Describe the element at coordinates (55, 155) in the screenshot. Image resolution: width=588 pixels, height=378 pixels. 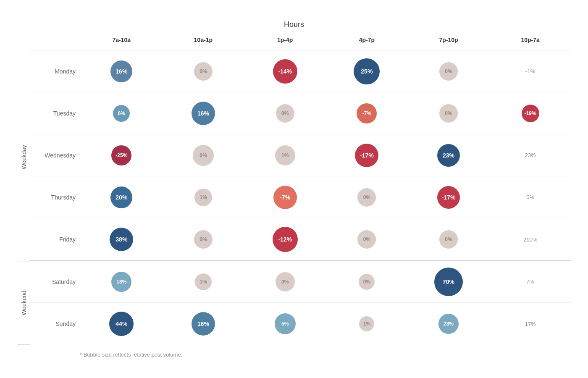
I see `day-label-wednesday: Wednesday` at that location.